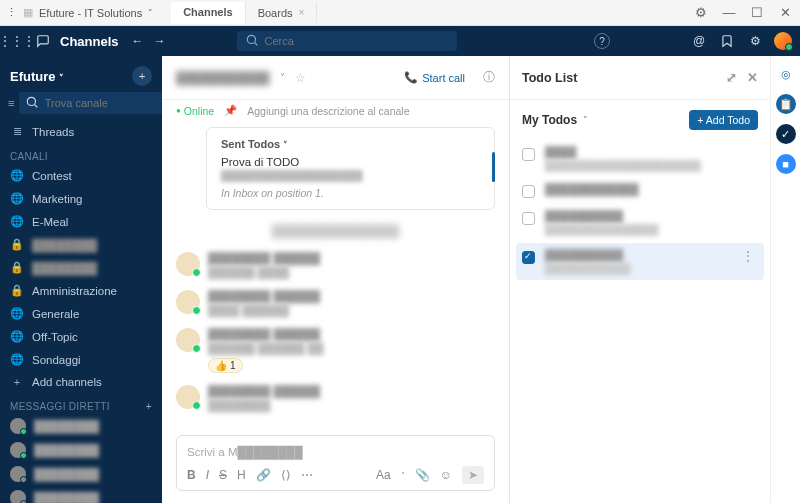 This screenshot has width=800, height=503. I want to click on menu-dots-icon: ⋮, so click(12, 12).